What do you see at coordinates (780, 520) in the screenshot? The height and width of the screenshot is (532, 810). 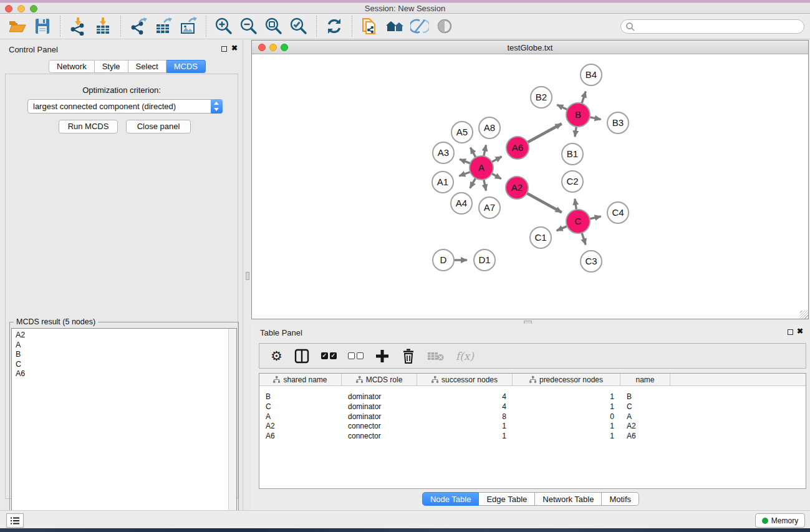 I see `memory-button: Memory` at bounding box center [780, 520].